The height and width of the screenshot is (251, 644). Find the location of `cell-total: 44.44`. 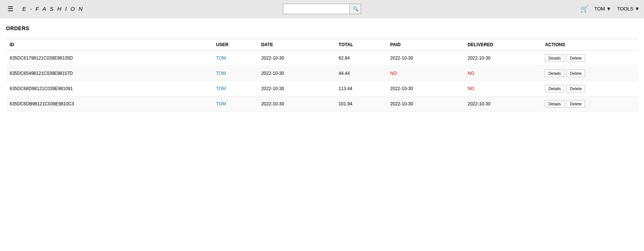

cell-total: 44.44 is located at coordinates (361, 74).